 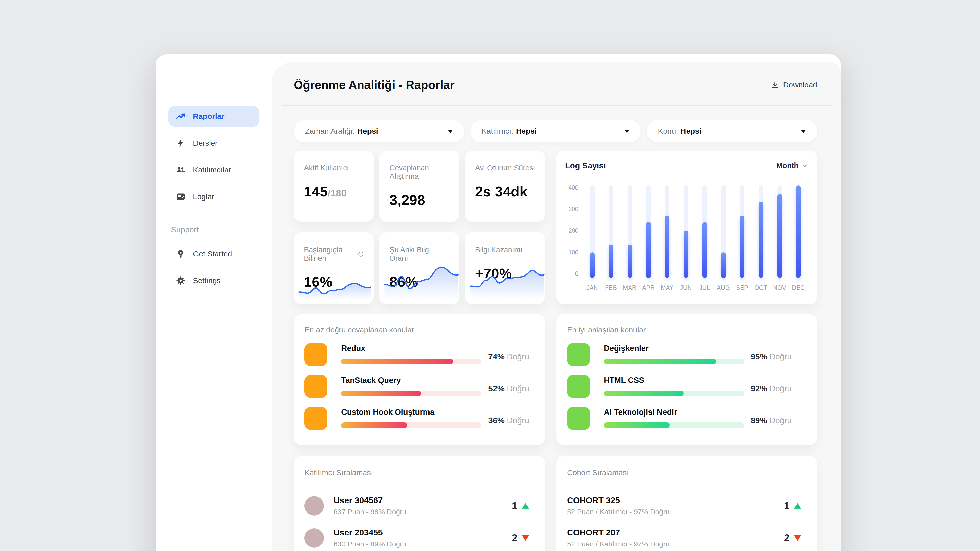 I want to click on filter-bar: Zaman Aralığı: Hepsi Katılımcı: Hepsi Ko…, so click(x=555, y=131).